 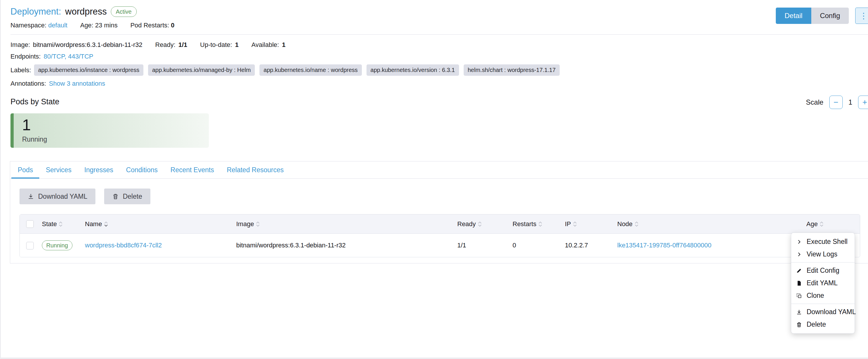 I want to click on menu-item-view-logs: View Logs, so click(x=823, y=254).